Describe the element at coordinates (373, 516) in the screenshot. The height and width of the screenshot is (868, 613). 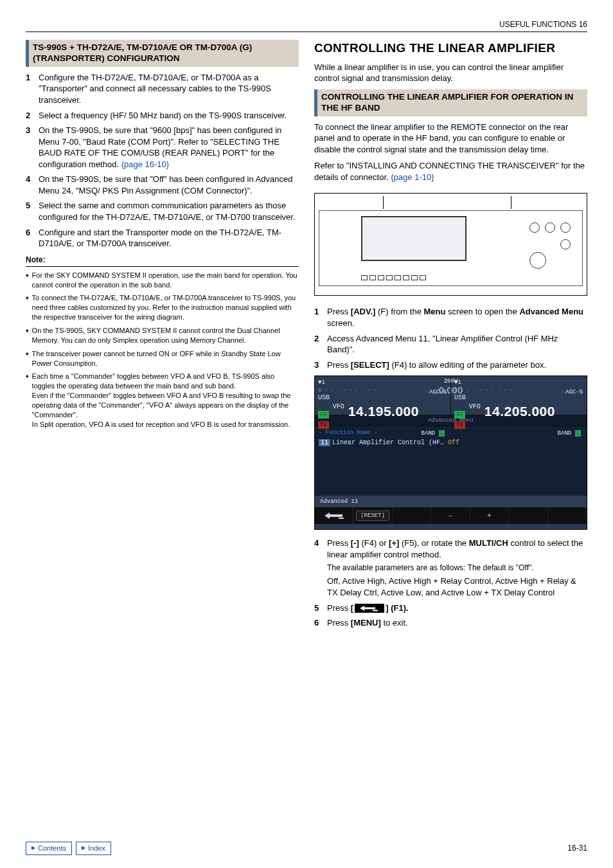
I see `softkey-reset: (RESET)` at that location.